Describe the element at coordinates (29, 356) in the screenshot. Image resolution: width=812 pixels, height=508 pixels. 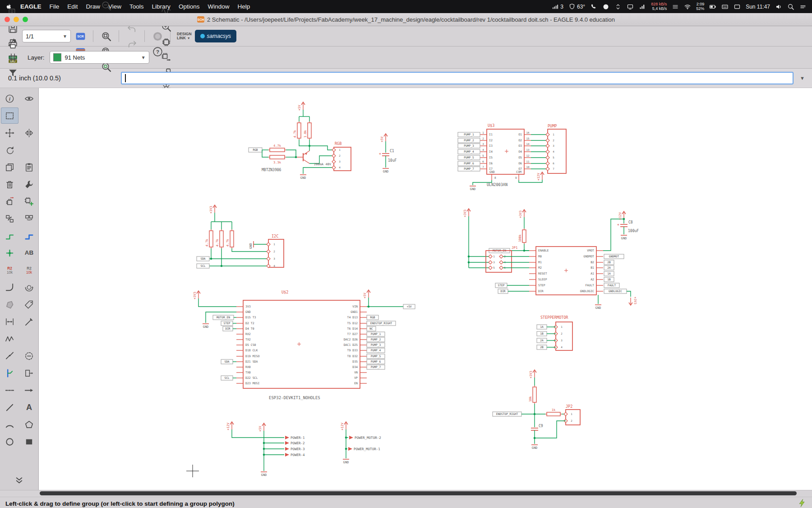
I see `ripup-tool` at that location.